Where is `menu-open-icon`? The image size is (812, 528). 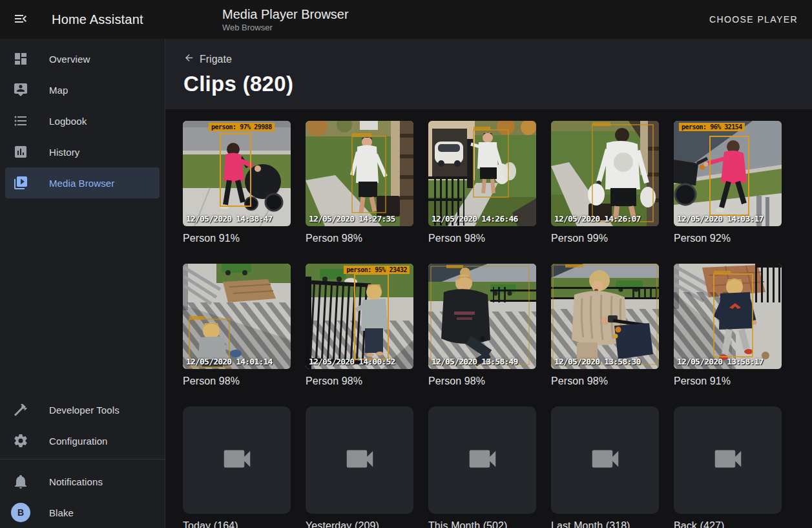 menu-open-icon is located at coordinates (21, 19).